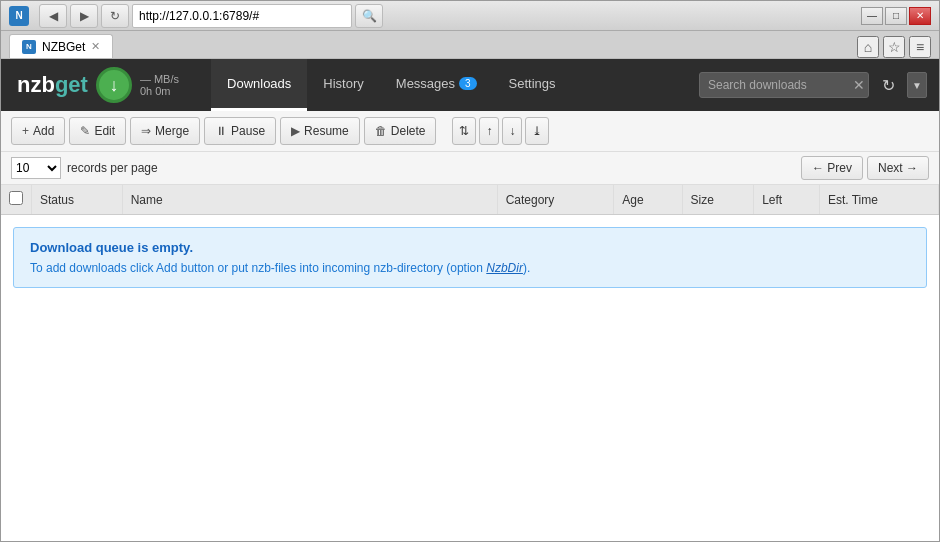  I want to click on search-clear-icon: ✕, so click(859, 85).